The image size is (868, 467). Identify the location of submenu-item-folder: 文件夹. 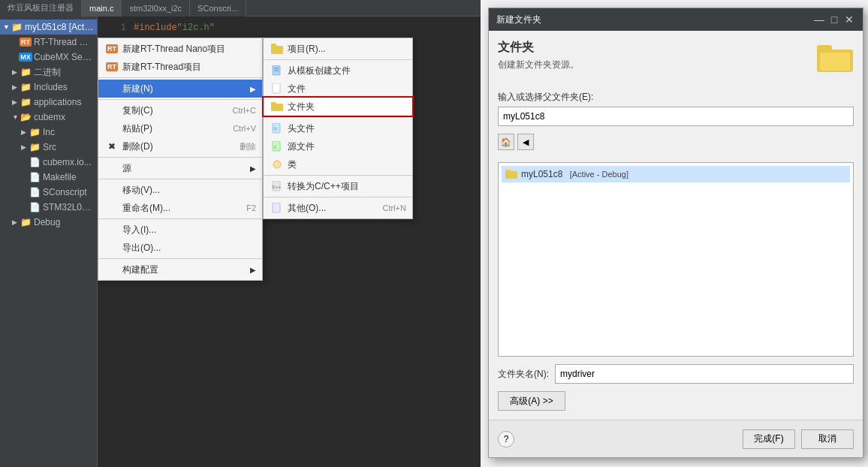
(338, 107).